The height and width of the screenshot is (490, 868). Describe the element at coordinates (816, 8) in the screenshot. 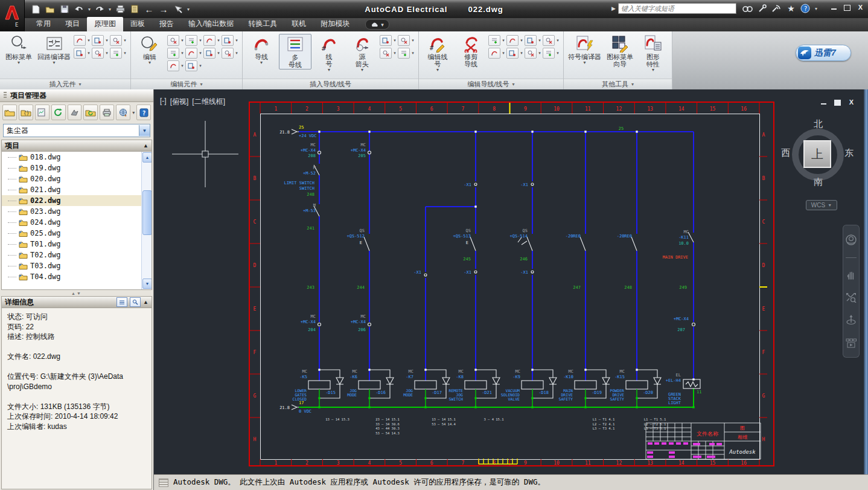

I see `help-dropdown-icon: ▾` at that location.